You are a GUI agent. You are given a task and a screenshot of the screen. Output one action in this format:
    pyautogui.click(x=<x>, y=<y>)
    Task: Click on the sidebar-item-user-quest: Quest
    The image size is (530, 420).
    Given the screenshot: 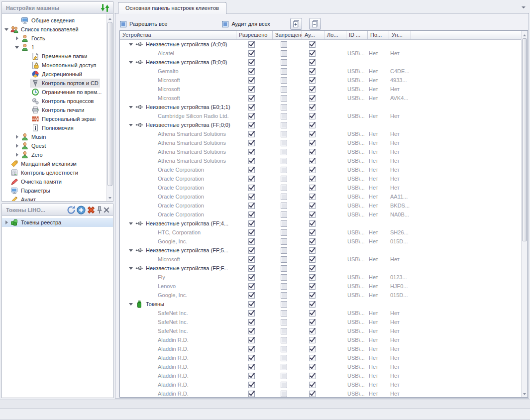 What is the action you would take?
    pyautogui.click(x=54, y=146)
    